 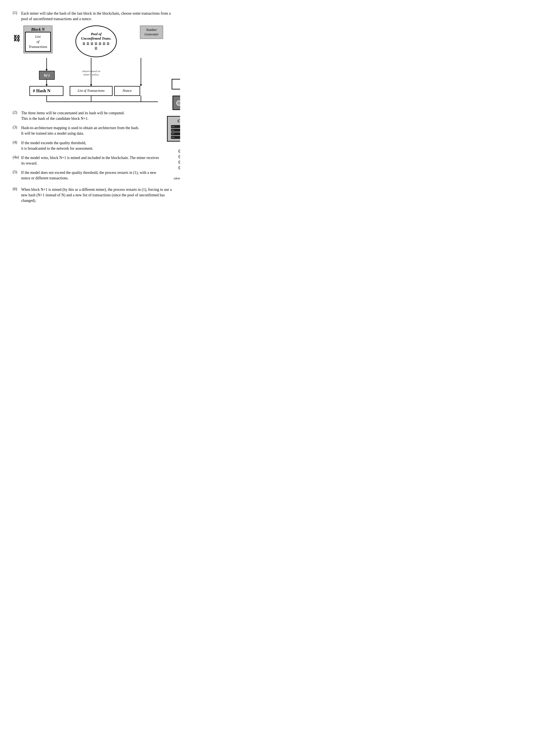 I want to click on svg-text: chosen based on, so click(x=91, y=71).